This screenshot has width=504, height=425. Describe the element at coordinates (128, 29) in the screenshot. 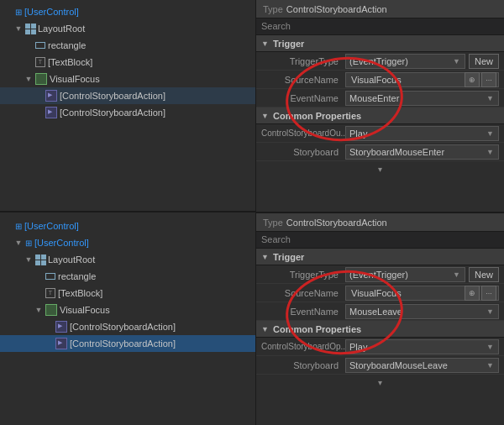

I see `tree-item-lr1: ▼ LayoutRoot` at that location.